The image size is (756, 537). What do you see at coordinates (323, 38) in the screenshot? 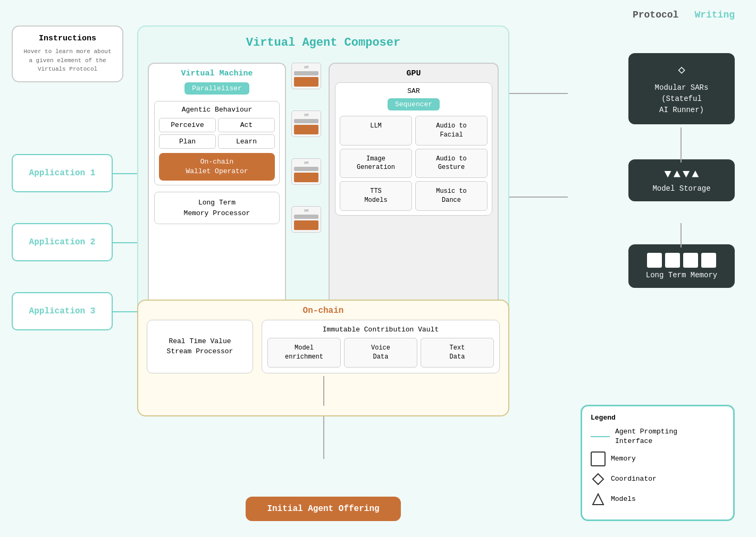
I see `main-title: Virtual Agent Composer` at bounding box center [323, 38].